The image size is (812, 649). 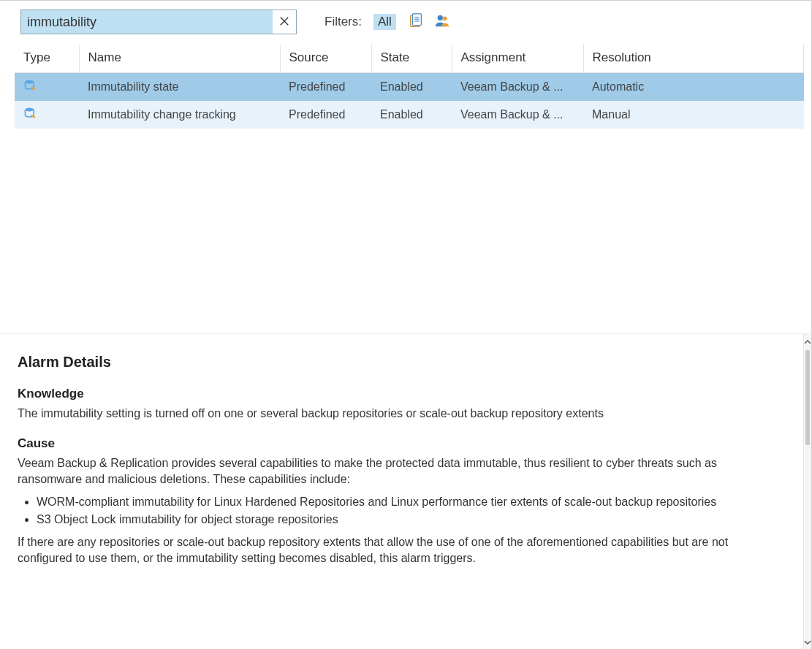 I want to click on cell-resolution: Automatic, so click(x=694, y=88).